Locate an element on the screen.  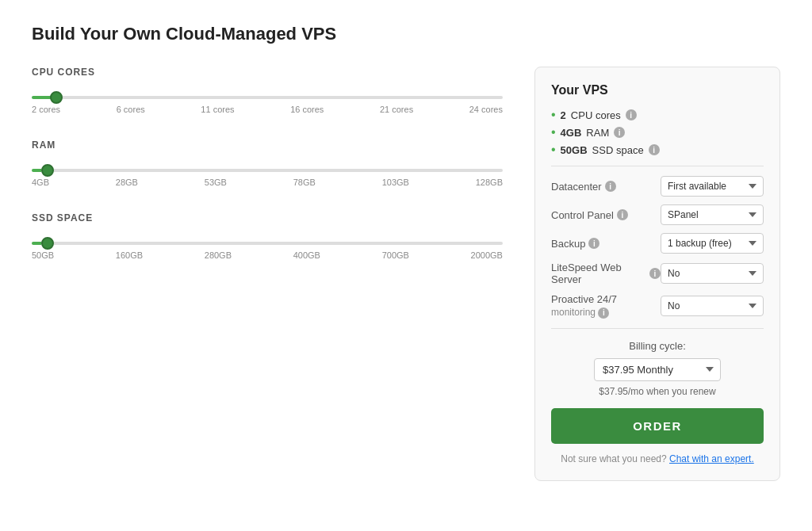
control-panel-info-icon: i is located at coordinates (622, 215).